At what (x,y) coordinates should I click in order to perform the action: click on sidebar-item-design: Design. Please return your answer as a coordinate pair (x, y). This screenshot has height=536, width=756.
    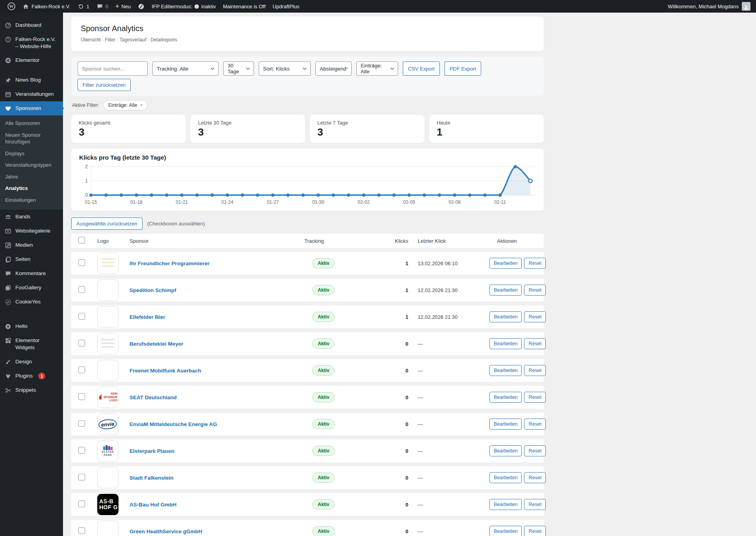
    Looking at the image, I should click on (32, 362).